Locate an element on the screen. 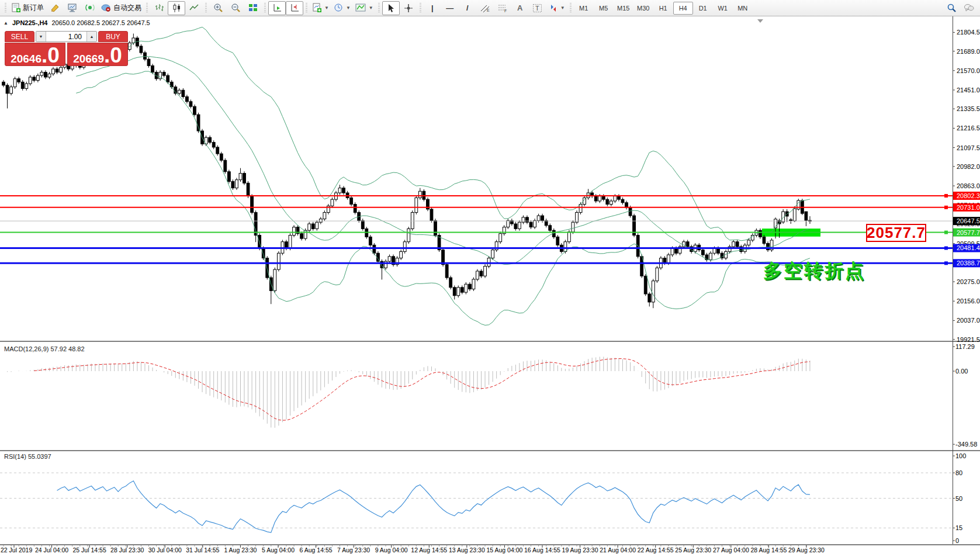 The width and height of the screenshot is (980, 557). one-click-trading-panel: SELL ▼ 1.00 ▲ BUY 20646 .0 20669 .0 is located at coordinates (67, 49).